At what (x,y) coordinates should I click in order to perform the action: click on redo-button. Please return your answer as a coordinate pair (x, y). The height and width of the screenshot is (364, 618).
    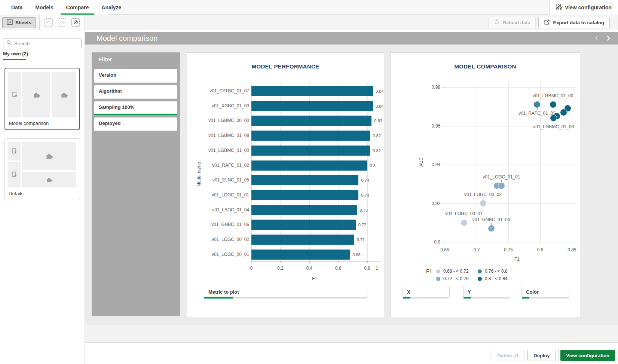
    Looking at the image, I should click on (62, 22).